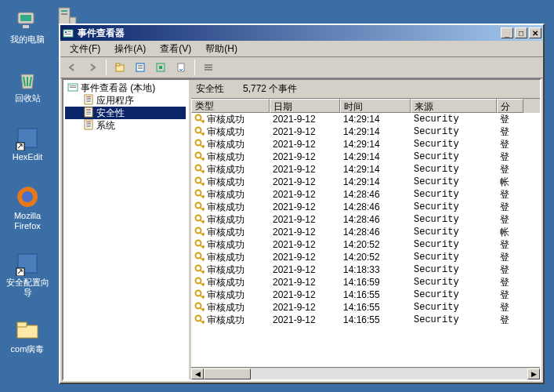  I want to click on scroll-right-button: ▶, so click(534, 374).